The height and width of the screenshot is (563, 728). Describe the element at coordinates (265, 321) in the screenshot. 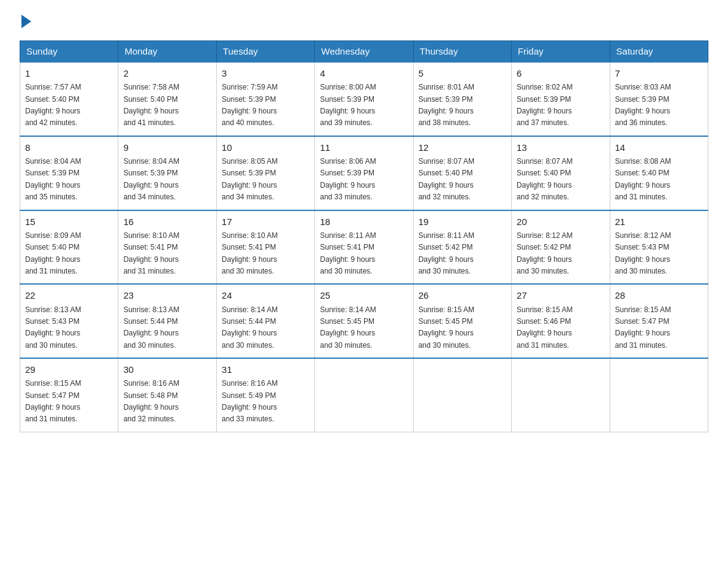

I see `day-cell: 24Sunrise: 8:14 AMSunset: 5:44 PMDayligh…` at that location.